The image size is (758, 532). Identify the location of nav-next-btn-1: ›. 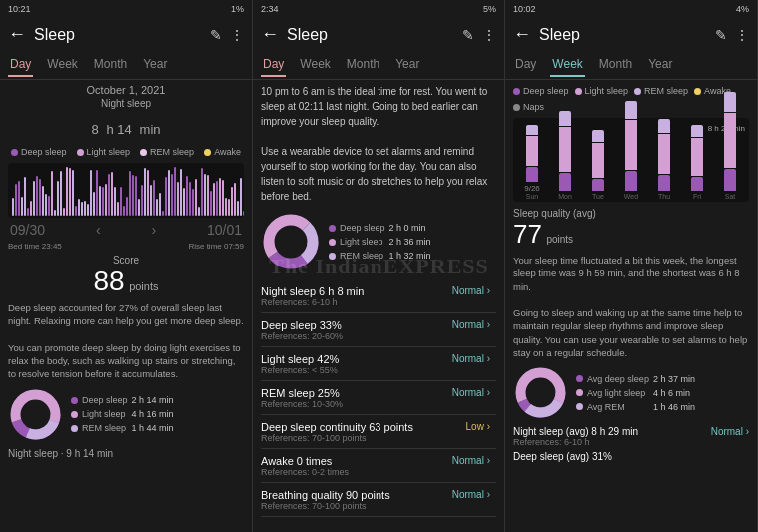
(154, 230).